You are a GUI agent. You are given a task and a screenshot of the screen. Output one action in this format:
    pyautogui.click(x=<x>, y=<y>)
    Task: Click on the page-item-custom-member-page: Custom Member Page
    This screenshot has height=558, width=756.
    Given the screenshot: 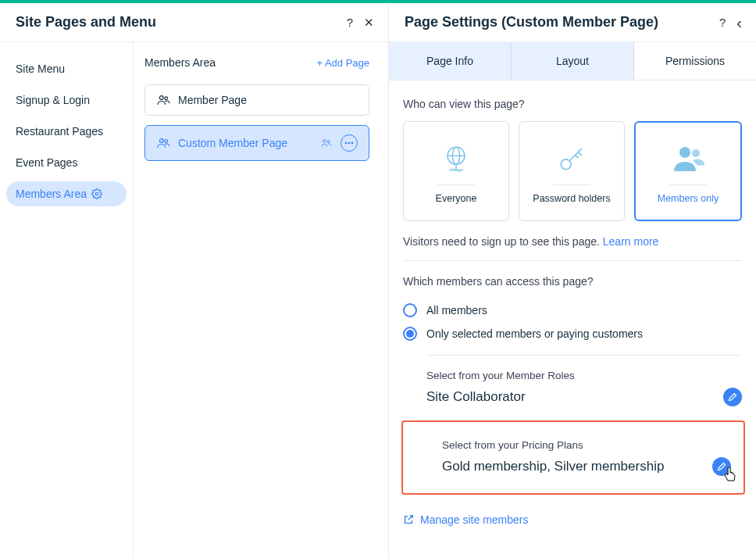 What is the action you would take?
    pyautogui.click(x=257, y=143)
    